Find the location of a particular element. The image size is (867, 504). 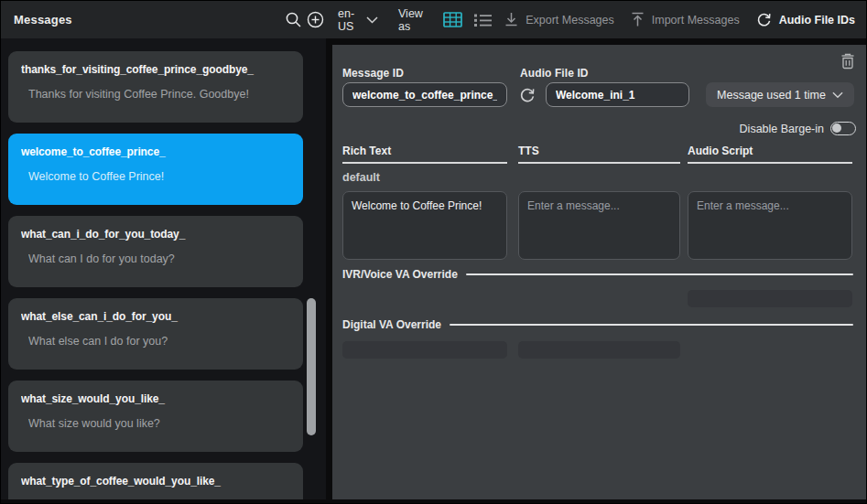

export-messages-label: Export Messages is located at coordinates (569, 20).